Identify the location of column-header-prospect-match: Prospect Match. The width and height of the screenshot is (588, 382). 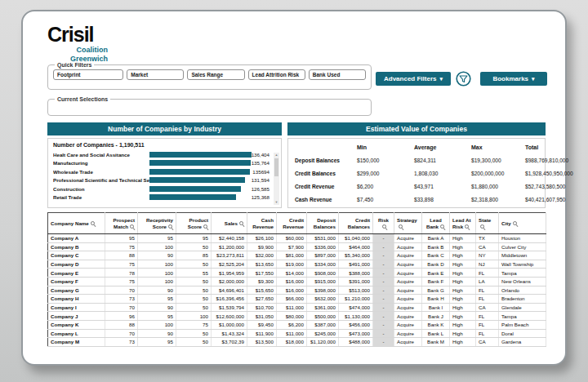
(122, 224).